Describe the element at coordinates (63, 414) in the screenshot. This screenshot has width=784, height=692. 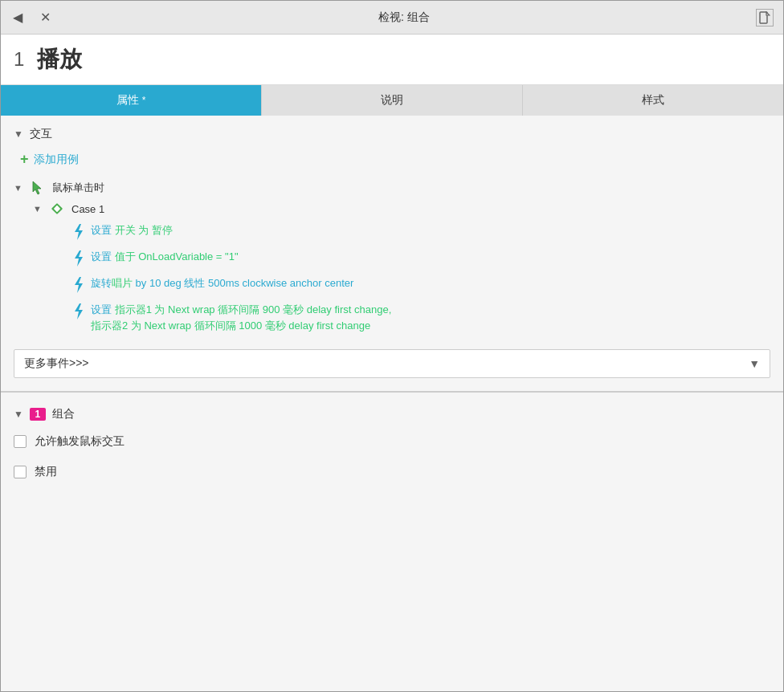
I see `group-label: 组合` at that location.